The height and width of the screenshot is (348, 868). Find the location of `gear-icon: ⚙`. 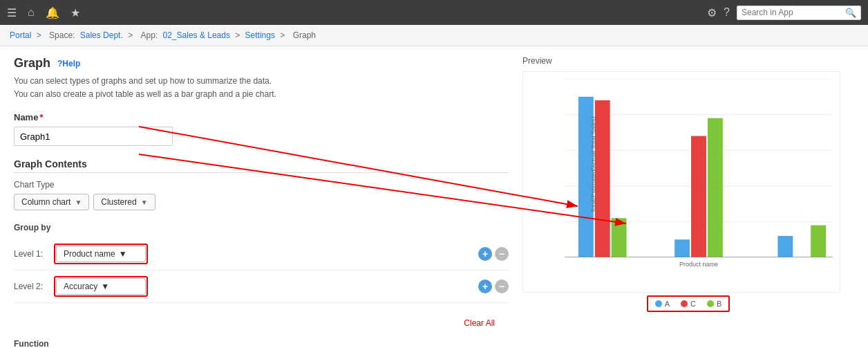

gear-icon: ⚙ is located at coordinates (712, 12).